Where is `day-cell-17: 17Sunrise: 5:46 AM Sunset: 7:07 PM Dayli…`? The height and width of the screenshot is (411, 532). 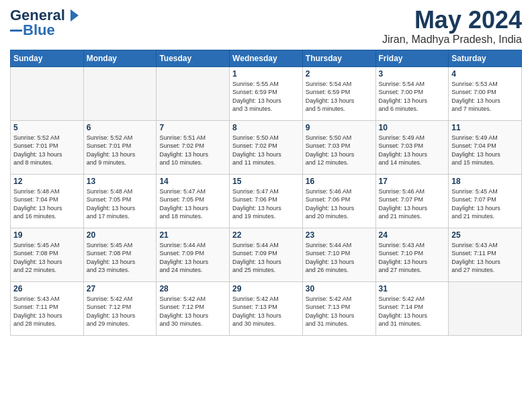 day-cell-17: 17Sunrise: 5:46 AM Sunset: 7:07 PM Dayli… is located at coordinates (412, 201).